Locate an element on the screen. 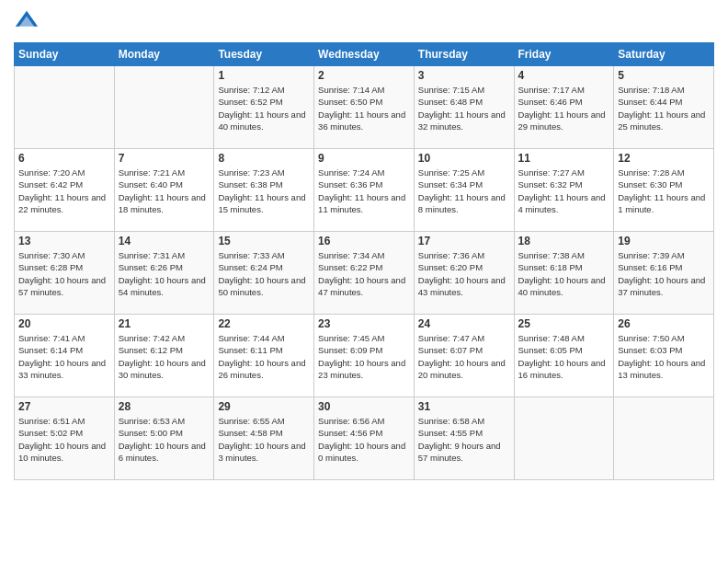  calendar-cell: 9Sunrise: 7:24 AM Sunset: 6:36 PM Daylig… is located at coordinates (364, 190).